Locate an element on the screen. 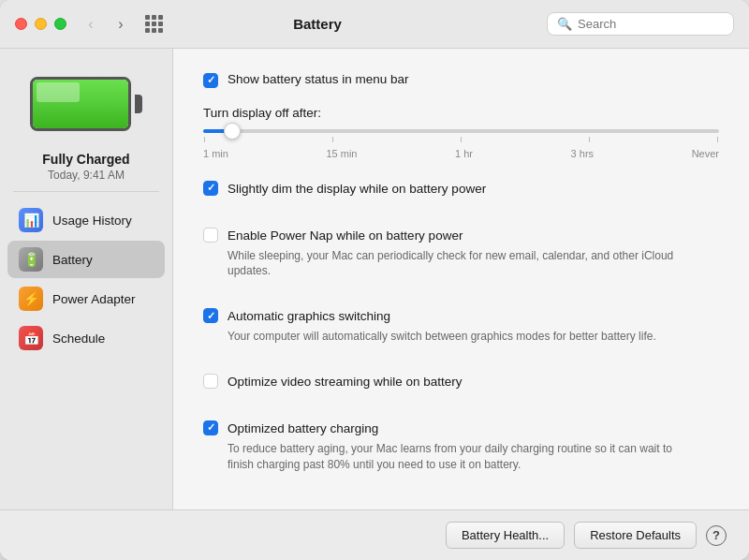  auto-graphics-label-wrap: Automatic graphics switching Your comput… is located at coordinates (442, 326).